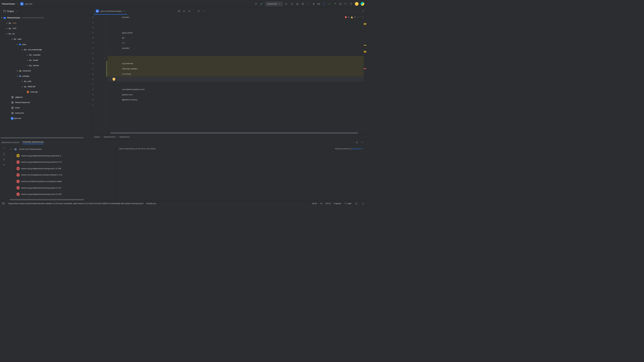 The height and width of the screenshot is (362, 644). Describe the element at coordinates (365, 73) in the screenshot. I see `error-stripe` at that location.